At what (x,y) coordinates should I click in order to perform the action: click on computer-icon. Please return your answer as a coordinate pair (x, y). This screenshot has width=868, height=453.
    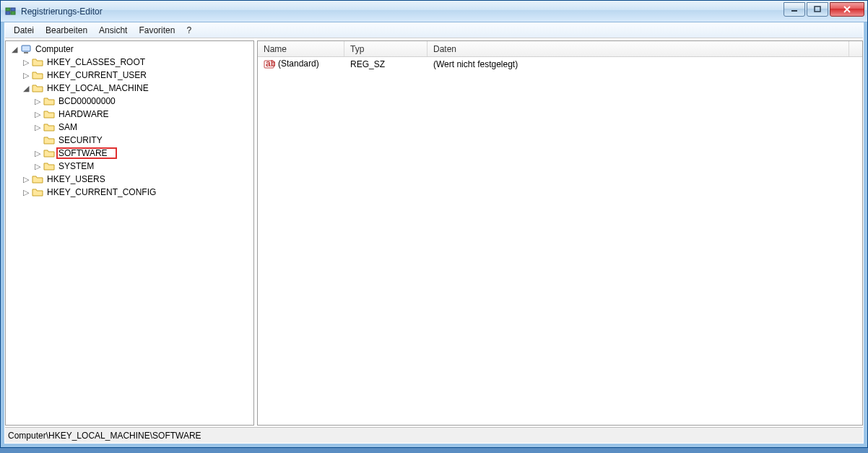
    Looking at the image, I should click on (26, 49).